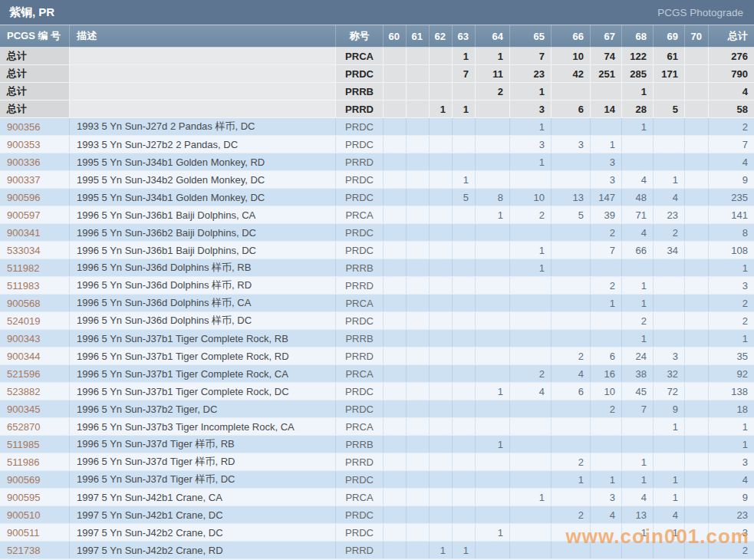 This screenshot has height=560, width=754. What do you see at coordinates (360, 109) in the screenshot?
I see `designation-cell: PRRD` at bounding box center [360, 109].